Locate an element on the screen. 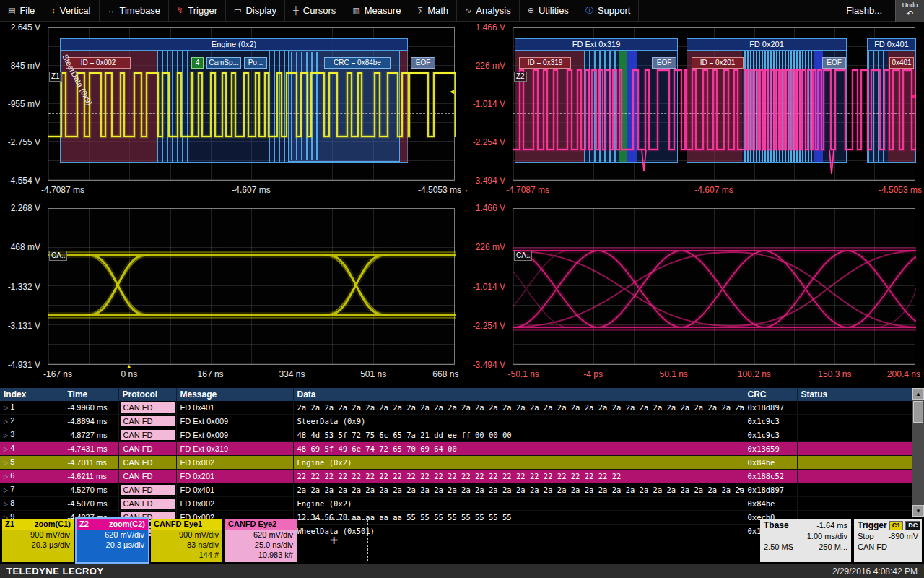 The image size is (924, 578). x-tick-label: 501 ns is located at coordinates (373, 374).